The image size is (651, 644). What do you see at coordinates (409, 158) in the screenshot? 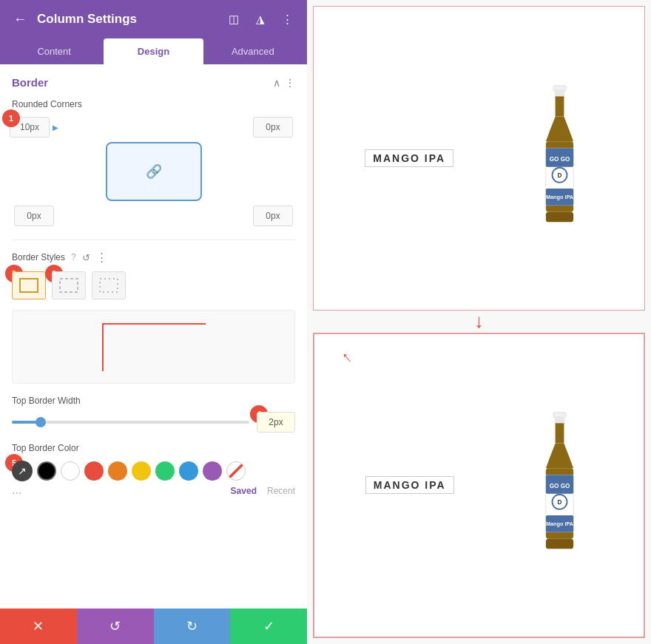
I see `top-beer-label: MANGO IPA` at bounding box center [409, 158].